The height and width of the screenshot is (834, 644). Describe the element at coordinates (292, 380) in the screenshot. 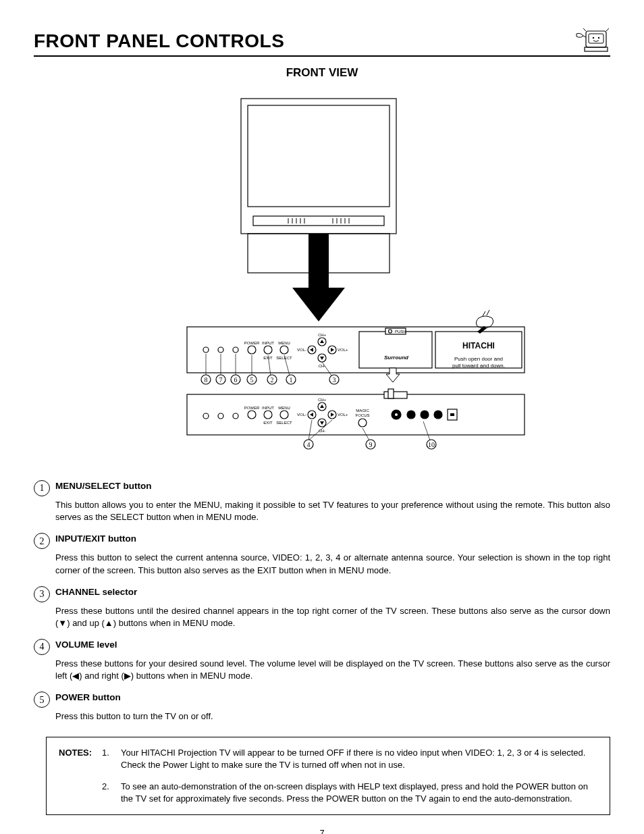

I see `svg-text: 1` at that location.